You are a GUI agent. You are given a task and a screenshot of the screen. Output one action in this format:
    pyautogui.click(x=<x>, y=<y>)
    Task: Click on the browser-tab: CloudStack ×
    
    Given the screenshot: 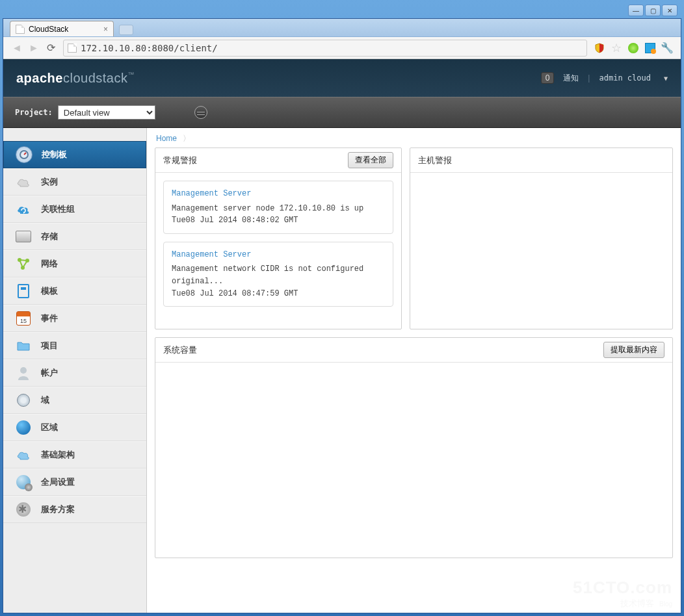 What is the action you would take?
    pyautogui.click(x=62, y=29)
    